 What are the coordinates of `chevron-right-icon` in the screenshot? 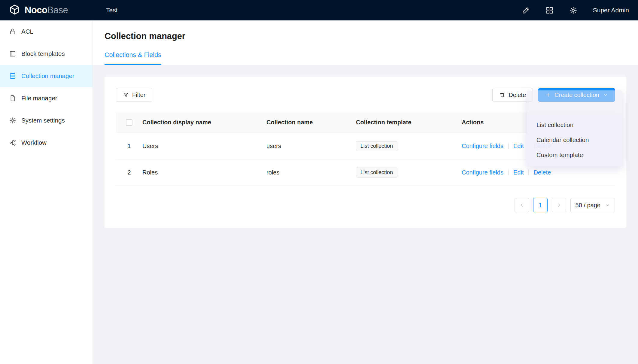 It's located at (559, 205).